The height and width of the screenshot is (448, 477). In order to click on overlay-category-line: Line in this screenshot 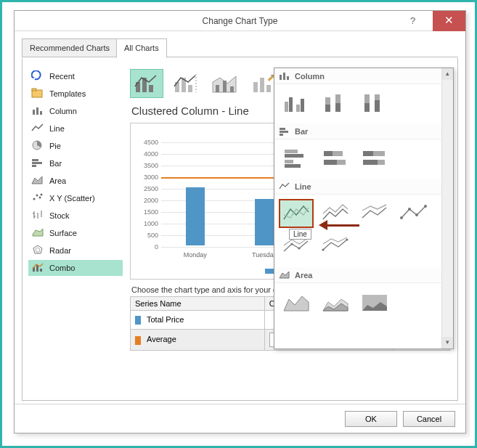, I will do `click(358, 187)`.